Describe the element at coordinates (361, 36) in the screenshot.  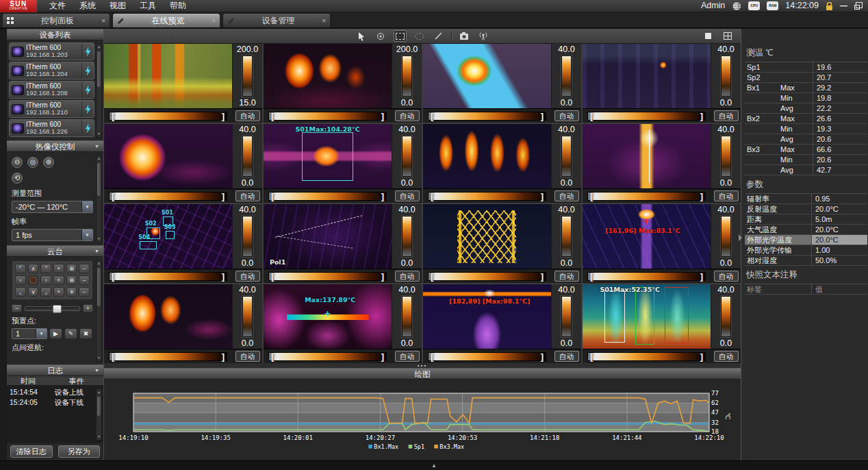
I see `cursor-tool-icon` at that location.